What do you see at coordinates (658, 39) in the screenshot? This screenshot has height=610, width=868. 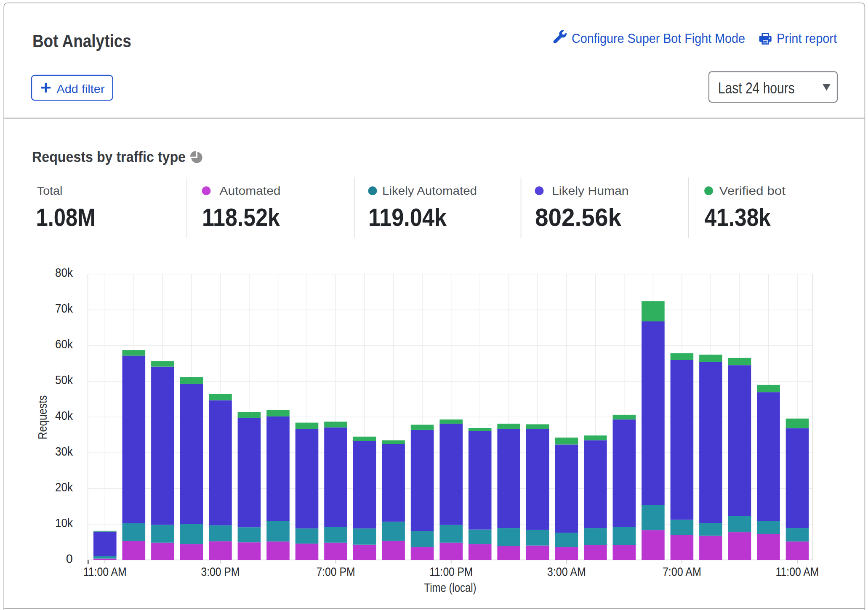 I see `svg-text: Configure Super Bot Fight Mode` at bounding box center [658, 39].